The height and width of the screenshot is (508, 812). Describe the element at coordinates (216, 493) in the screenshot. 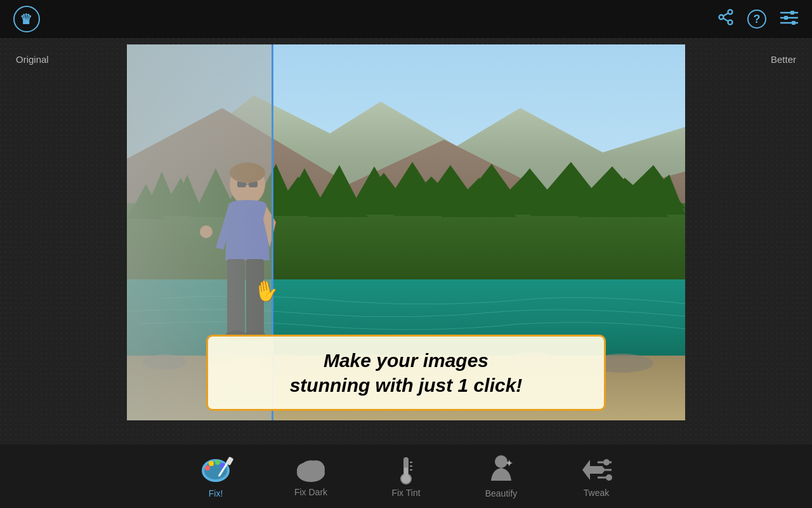

I see `fix-label: Fix!` at that location.